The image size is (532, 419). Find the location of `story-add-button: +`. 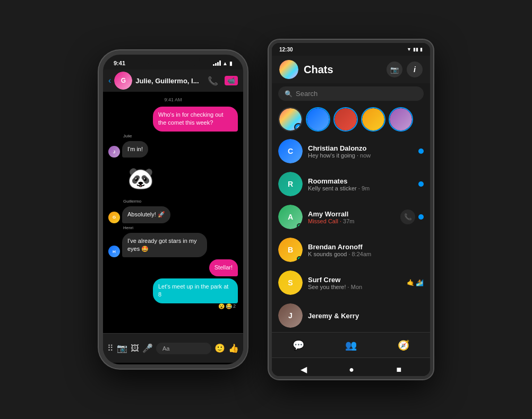

story-add-button: + is located at coordinates (290, 119).